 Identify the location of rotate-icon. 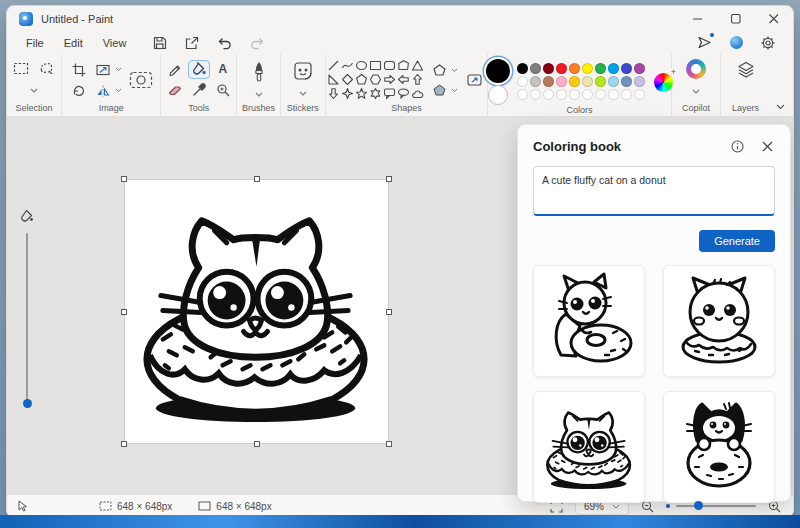
(79, 91).